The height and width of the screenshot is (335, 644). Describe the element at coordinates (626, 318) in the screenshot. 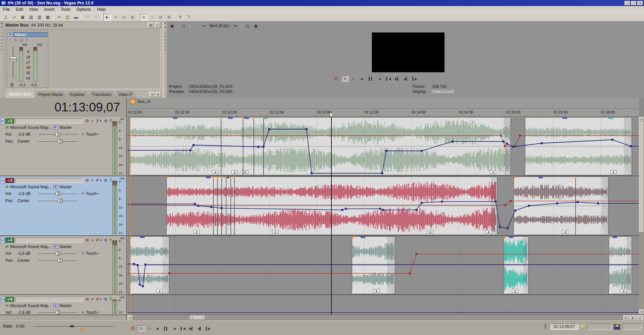

I see `scroll-right-button: ▸` at that location.